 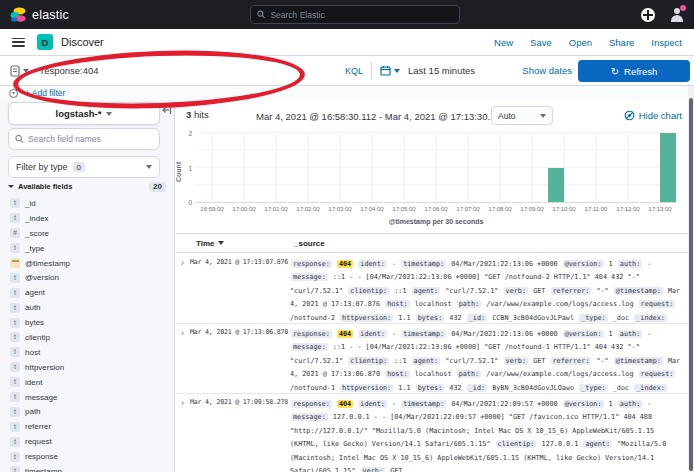 I want to click on field-badge: _type:, so click(x=594, y=318).